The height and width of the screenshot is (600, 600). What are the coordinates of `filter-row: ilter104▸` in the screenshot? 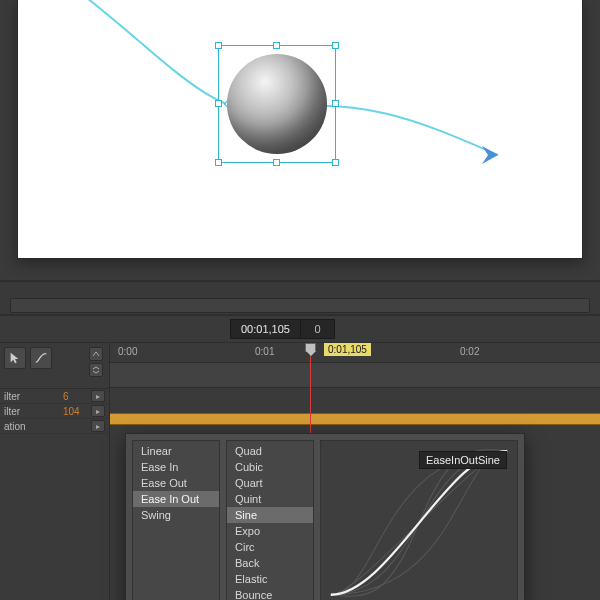 It's located at (54, 412).